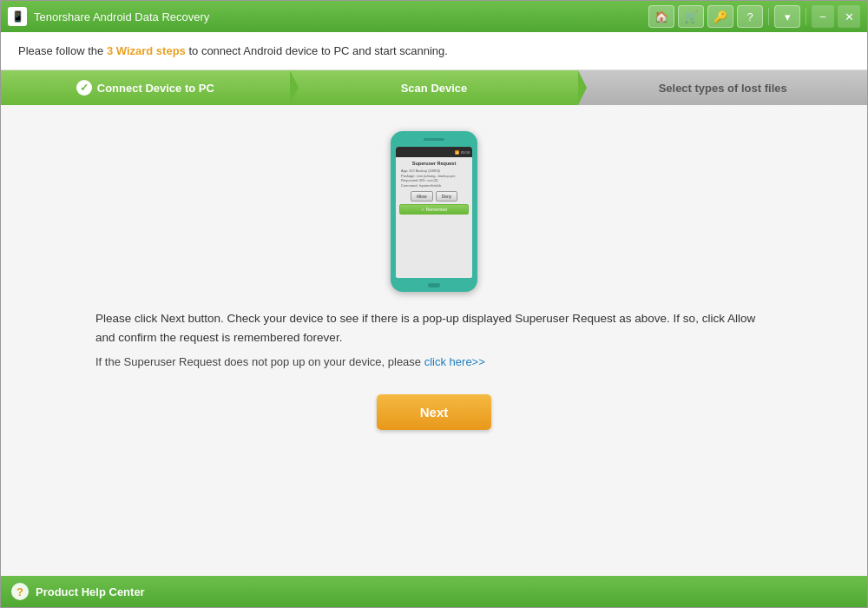 This screenshot has width=868, height=608. What do you see at coordinates (434, 152) in the screenshot?
I see `phone-status-bar: 📶 09:58` at bounding box center [434, 152].